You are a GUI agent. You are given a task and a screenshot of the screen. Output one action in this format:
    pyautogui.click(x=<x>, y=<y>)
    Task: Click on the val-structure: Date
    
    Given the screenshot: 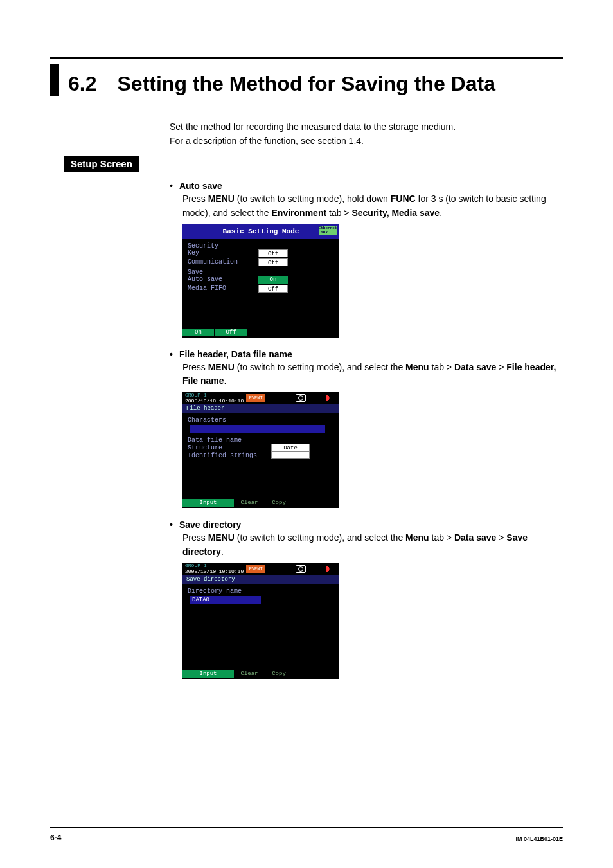 What is the action you would take?
    pyautogui.click(x=290, y=448)
    